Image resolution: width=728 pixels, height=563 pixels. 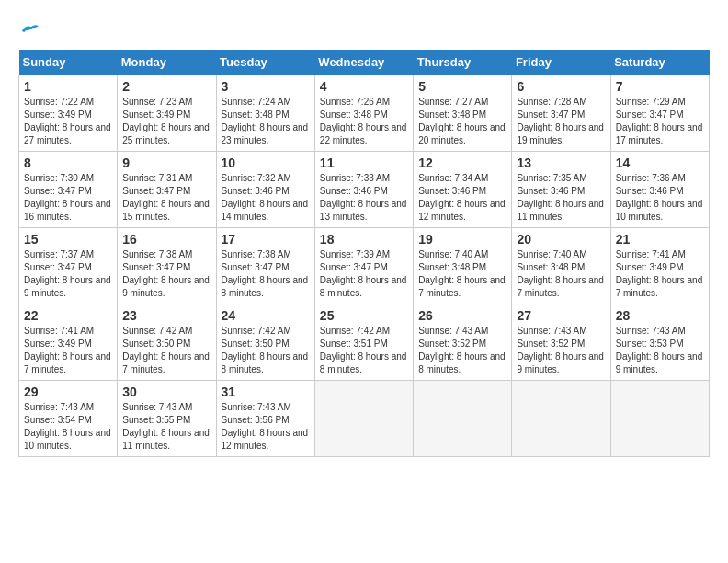 What do you see at coordinates (166, 392) in the screenshot?
I see `day-number: 30` at bounding box center [166, 392].